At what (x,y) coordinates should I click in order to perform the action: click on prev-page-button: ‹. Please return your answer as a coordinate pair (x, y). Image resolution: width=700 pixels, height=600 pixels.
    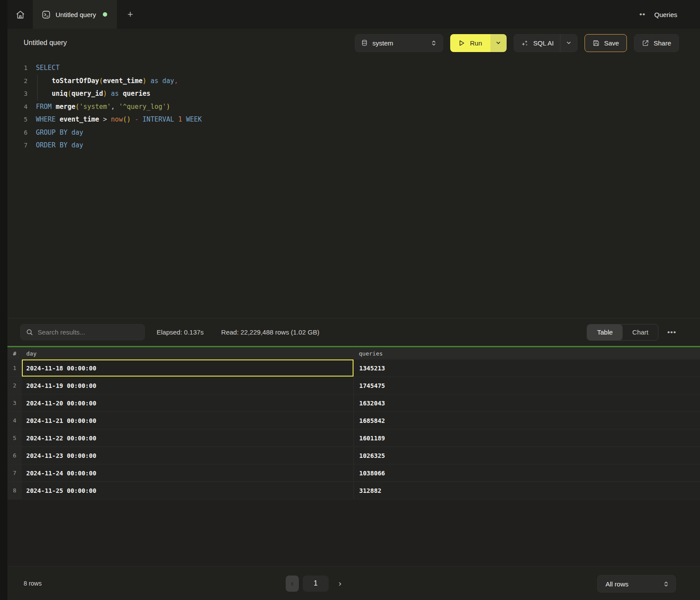
    Looking at the image, I should click on (292, 583).